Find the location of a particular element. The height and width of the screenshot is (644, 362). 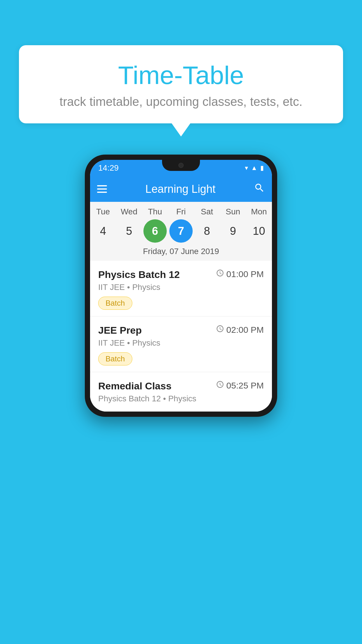

speech-bubble-card: Time-Table track timetable, upcoming cla… is located at coordinates (181, 84).